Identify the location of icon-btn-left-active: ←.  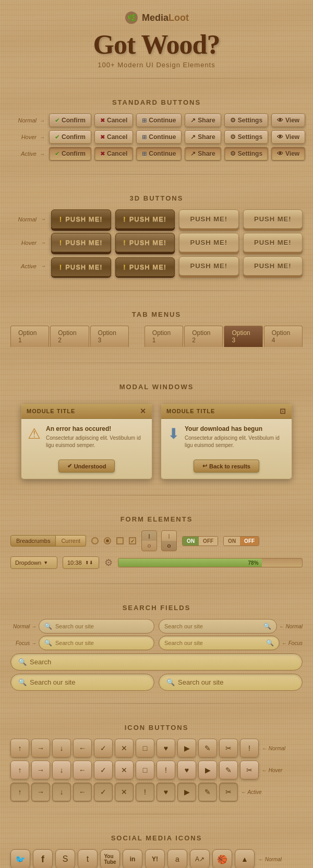
(82, 792).